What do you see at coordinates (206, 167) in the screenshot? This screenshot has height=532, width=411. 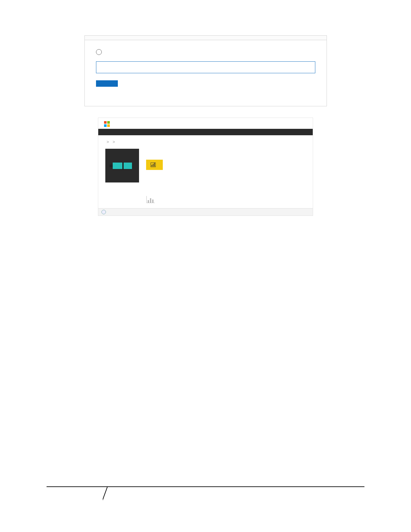 I see `figure-office-store: > >` at bounding box center [206, 167].